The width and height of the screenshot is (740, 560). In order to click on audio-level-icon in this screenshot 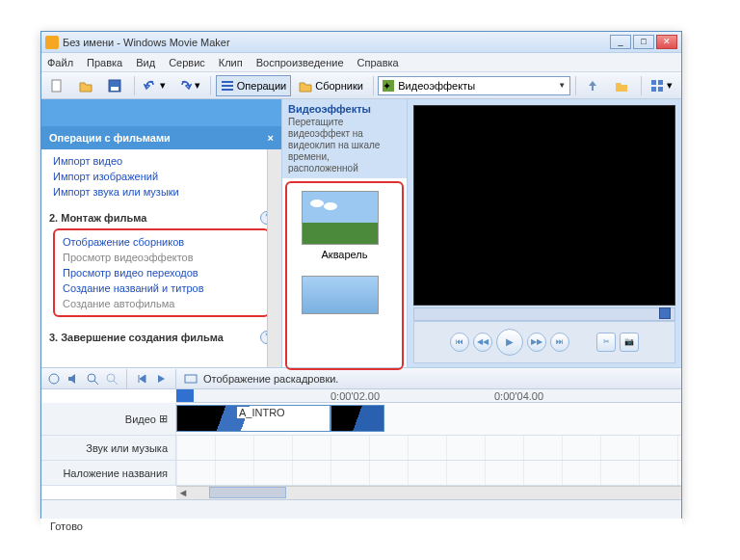, I will do `click(73, 379)`.